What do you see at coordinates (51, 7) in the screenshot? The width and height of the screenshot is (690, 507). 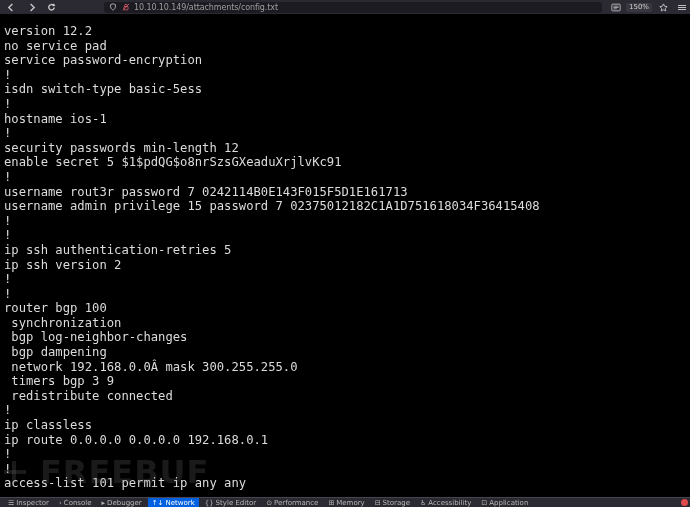 I see `reload-button` at bounding box center [51, 7].